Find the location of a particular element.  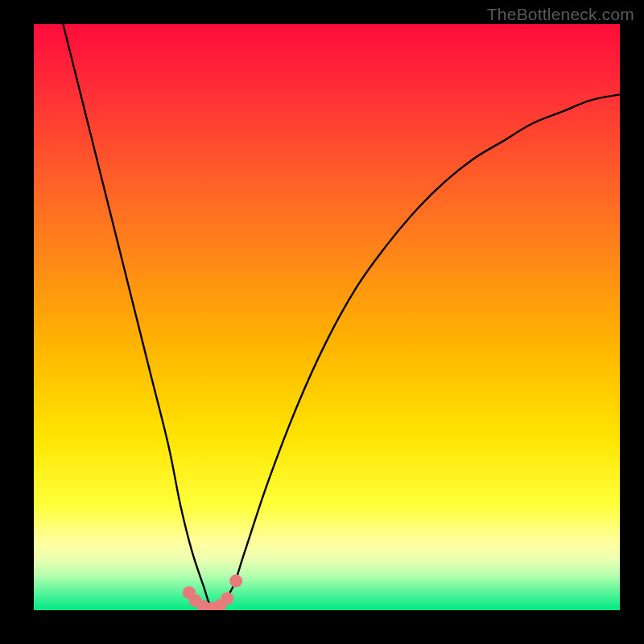

watermark-text: TheBottleneck.com is located at coordinates (560, 14).